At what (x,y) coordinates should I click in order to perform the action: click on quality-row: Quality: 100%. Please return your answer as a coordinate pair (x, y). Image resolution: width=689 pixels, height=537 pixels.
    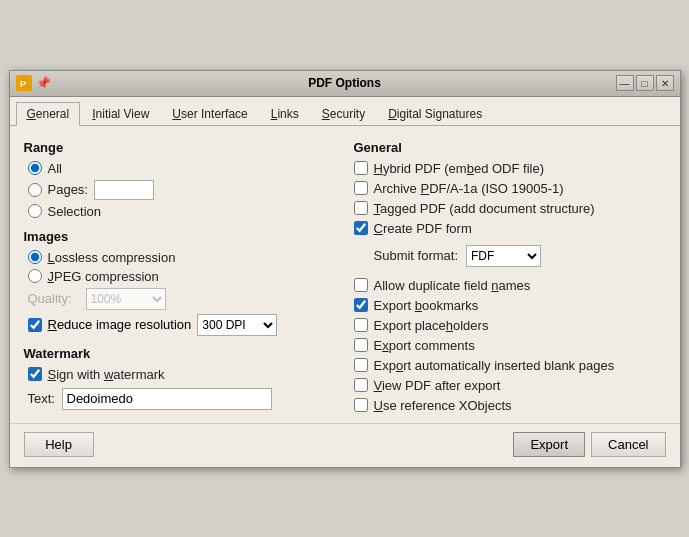
    Looking at the image, I should click on (181, 299).